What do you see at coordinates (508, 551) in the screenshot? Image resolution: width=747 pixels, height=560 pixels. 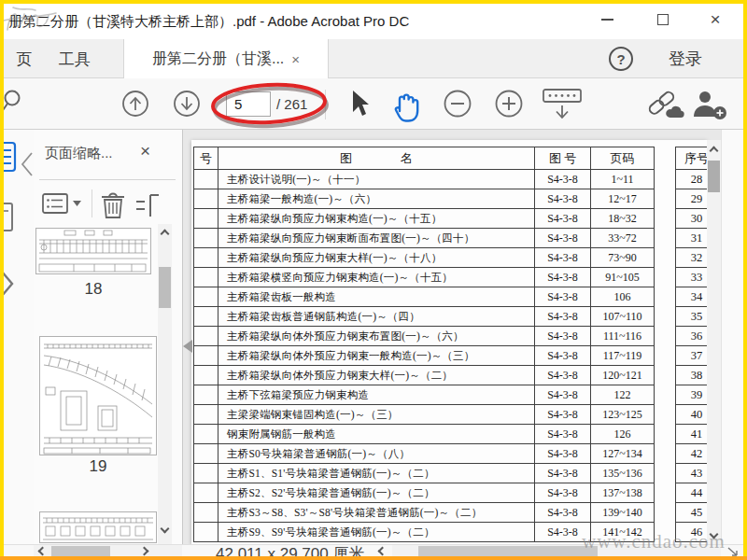 I see `doc-hscrollbar-thumb` at bounding box center [508, 551].